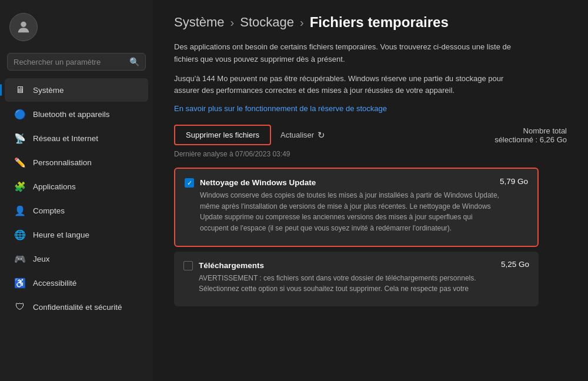 This screenshot has width=588, height=381. What do you see at coordinates (370, 108) in the screenshot?
I see `learn-more-link: En savoir plus sur le fonctionnement de …` at bounding box center [370, 108].